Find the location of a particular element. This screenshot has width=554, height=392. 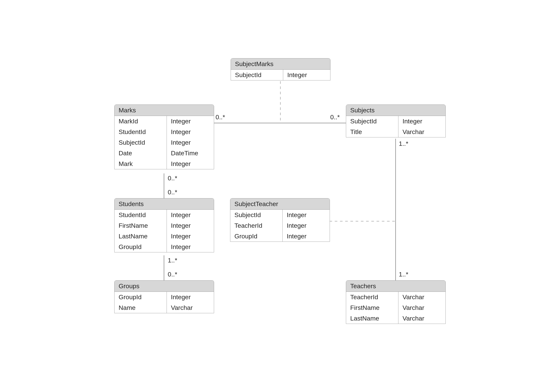

entity-students: Students StudentId Integer FirstName Int… is located at coordinates (164, 225).